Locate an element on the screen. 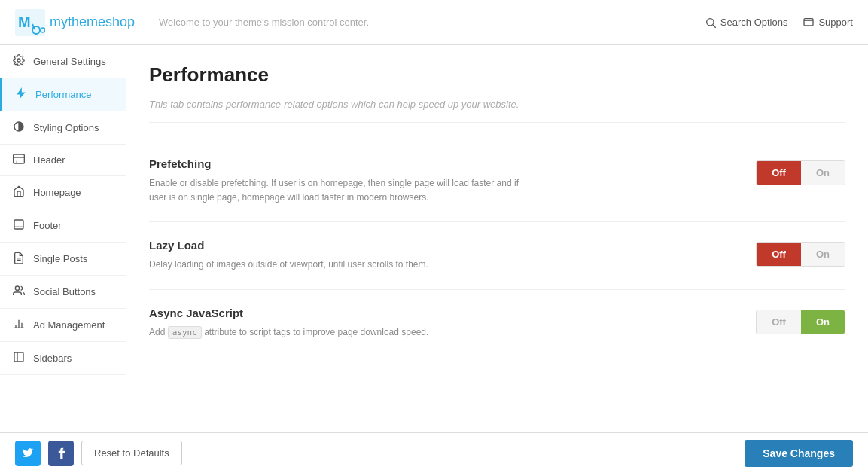  save-changes-button: Save Changes is located at coordinates (799, 453).